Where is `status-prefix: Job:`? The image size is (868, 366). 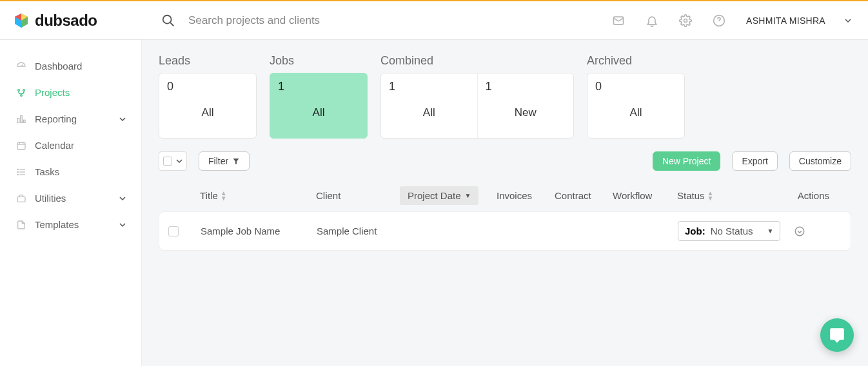
status-prefix: Job: is located at coordinates (695, 231).